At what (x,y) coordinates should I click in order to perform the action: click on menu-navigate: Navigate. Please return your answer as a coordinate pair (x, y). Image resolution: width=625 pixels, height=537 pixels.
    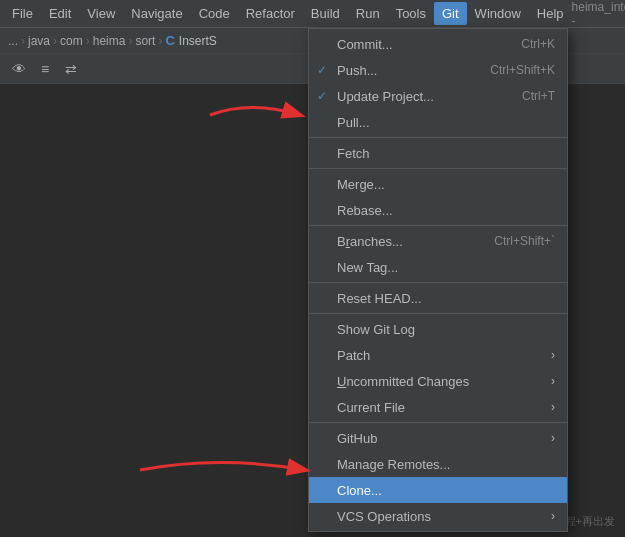
    Looking at the image, I should click on (156, 14).